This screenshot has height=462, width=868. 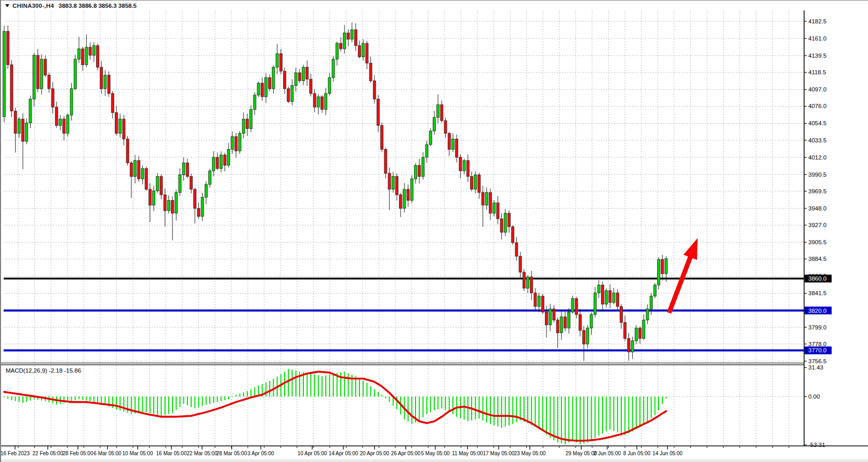 What do you see at coordinates (499, 453) in the screenshot?
I see `time-tick-label: 17 May 05:00` at bounding box center [499, 453].